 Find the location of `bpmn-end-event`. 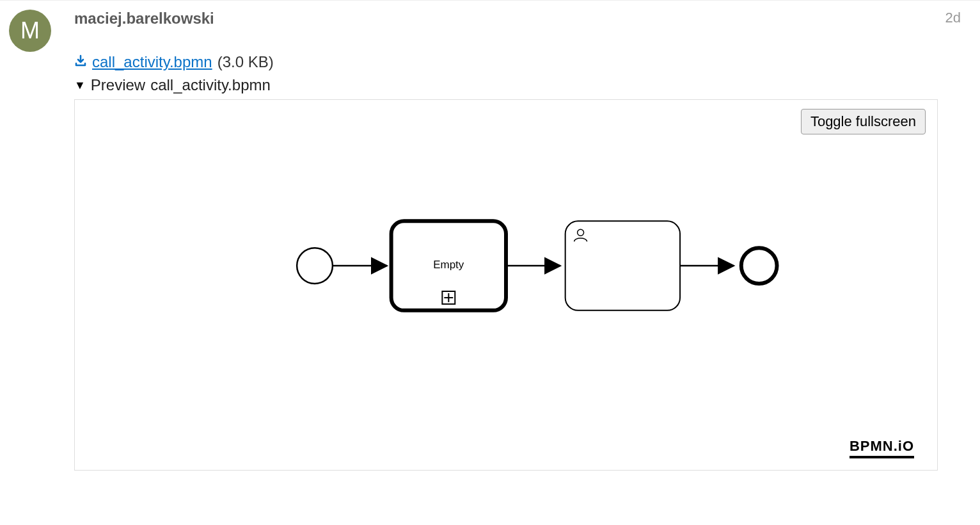

bpmn-end-event is located at coordinates (759, 266).